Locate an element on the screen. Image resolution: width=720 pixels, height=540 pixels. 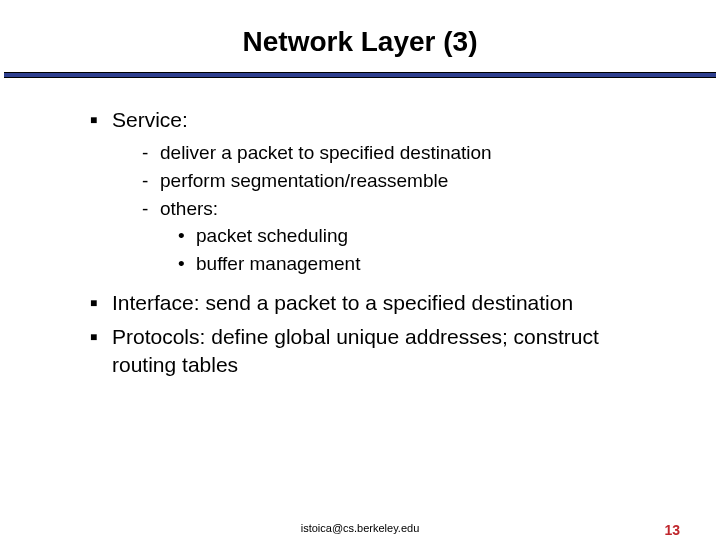
list-item: packet scheduling is located at coordinates (419, 236).